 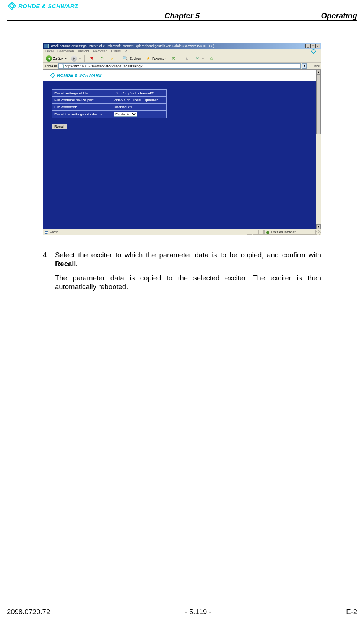 What do you see at coordinates (318, 227) in the screenshot?
I see `scroll-down-button: ▼` at bounding box center [318, 227].